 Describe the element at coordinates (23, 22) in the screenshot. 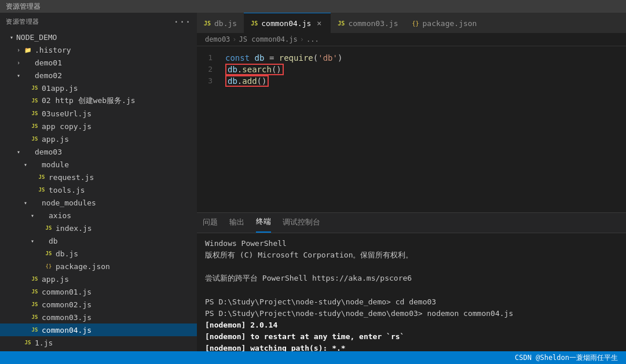

I see `sidebar-title: 资源管理器` at that location.